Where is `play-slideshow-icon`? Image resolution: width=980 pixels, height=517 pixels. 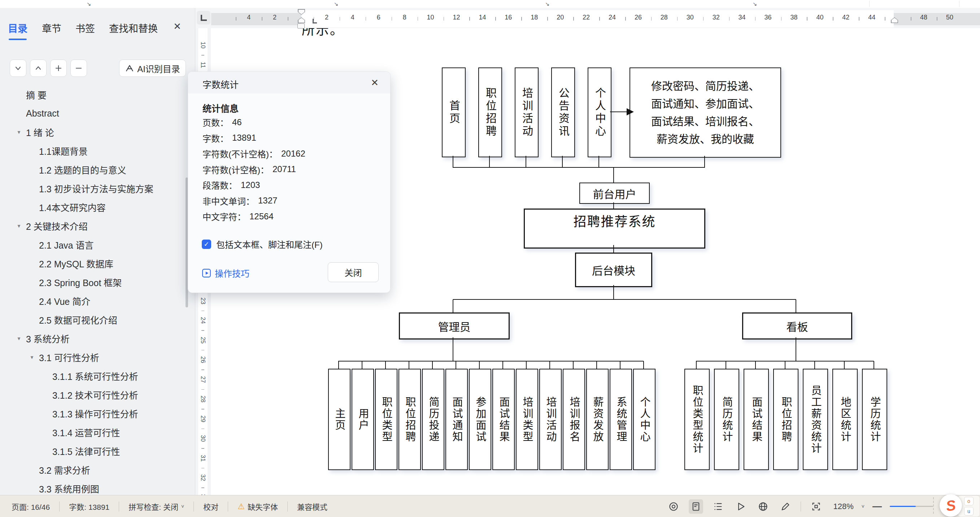 play-slideshow-icon is located at coordinates (741, 506).